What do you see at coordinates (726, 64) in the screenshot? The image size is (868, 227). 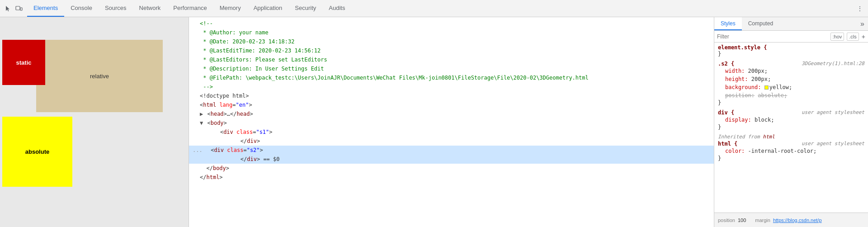 I see `s2-selector: .s2 {` at bounding box center [726, 64].